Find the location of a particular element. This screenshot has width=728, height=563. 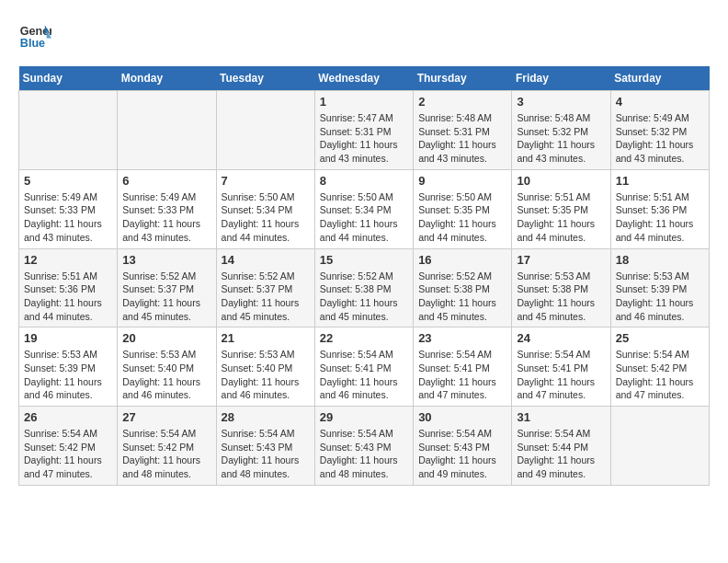

calendar-cell: 3Sunrise: 5:48 AM Sunset: 5:32 PM Daylig… is located at coordinates (561, 131).